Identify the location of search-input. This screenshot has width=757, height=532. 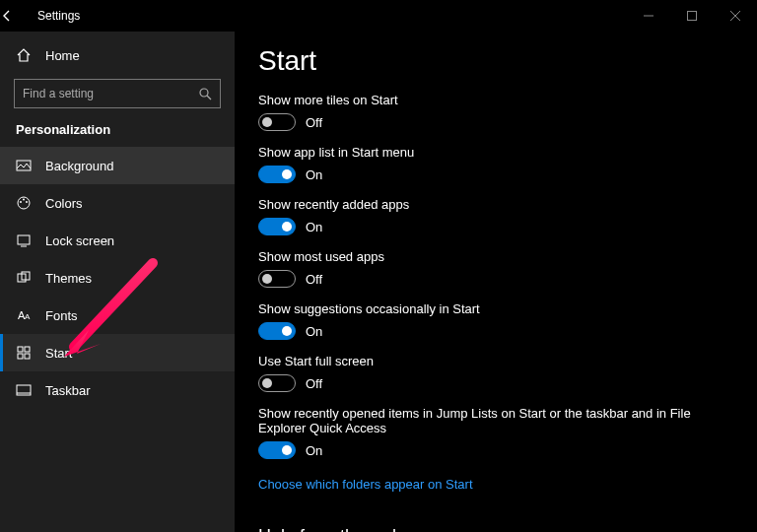
(110, 94).